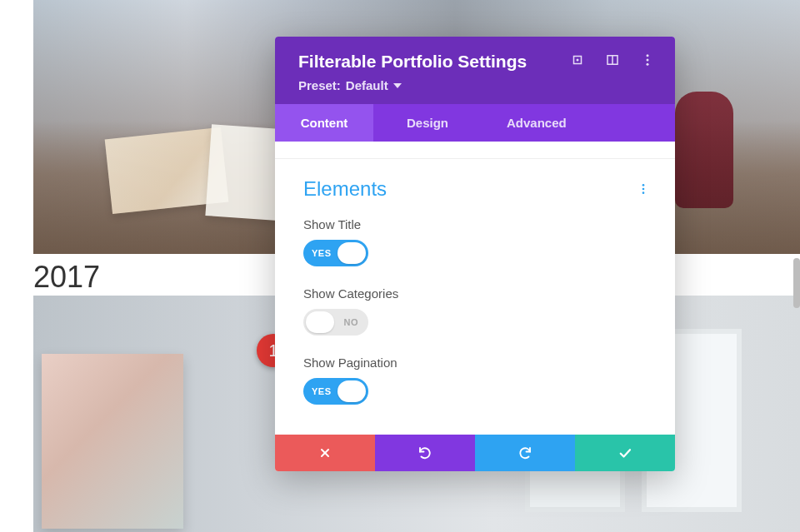 The image size is (800, 532). What do you see at coordinates (525, 453) in the screenshot?
I see `redo-button` at bounding box center [525, 453].